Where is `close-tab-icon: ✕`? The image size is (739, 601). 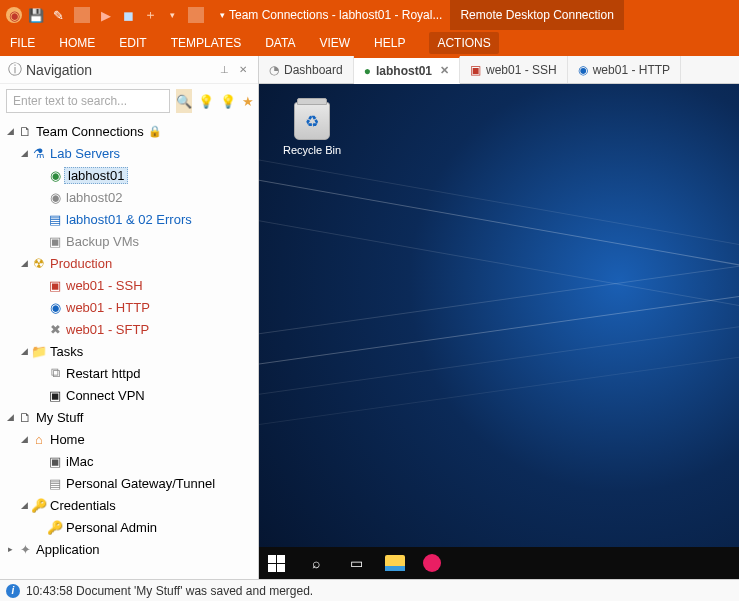
close-tab-icon: ✕ is located at coordinates (444, 70).